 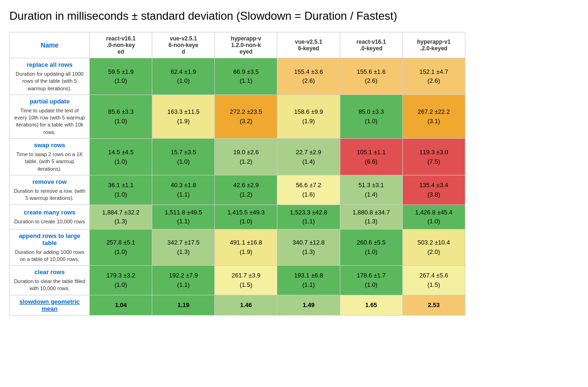 I want to click on row-desc: Duration to clear the table filled with …, so click(x=50, y=285).